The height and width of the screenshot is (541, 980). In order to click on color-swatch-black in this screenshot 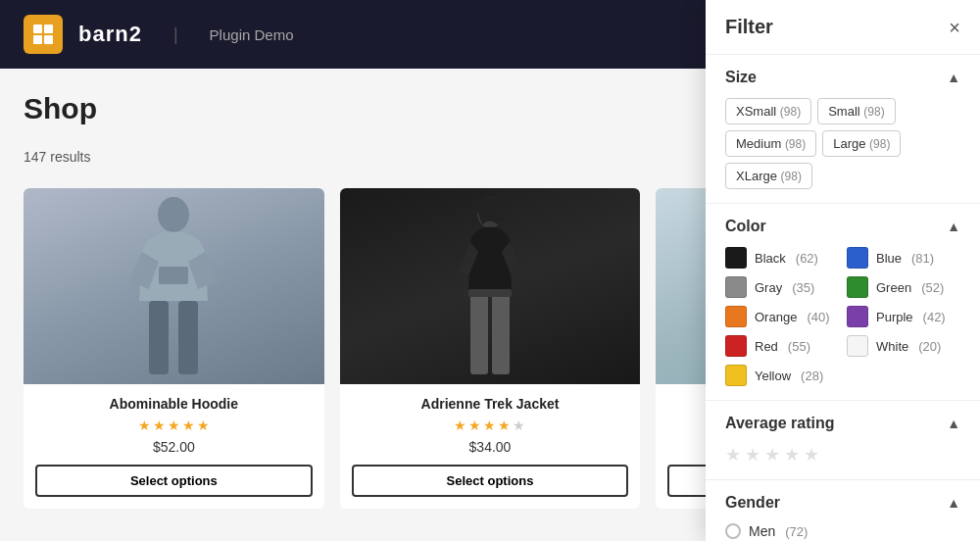, I will do `click(736, 258)`.